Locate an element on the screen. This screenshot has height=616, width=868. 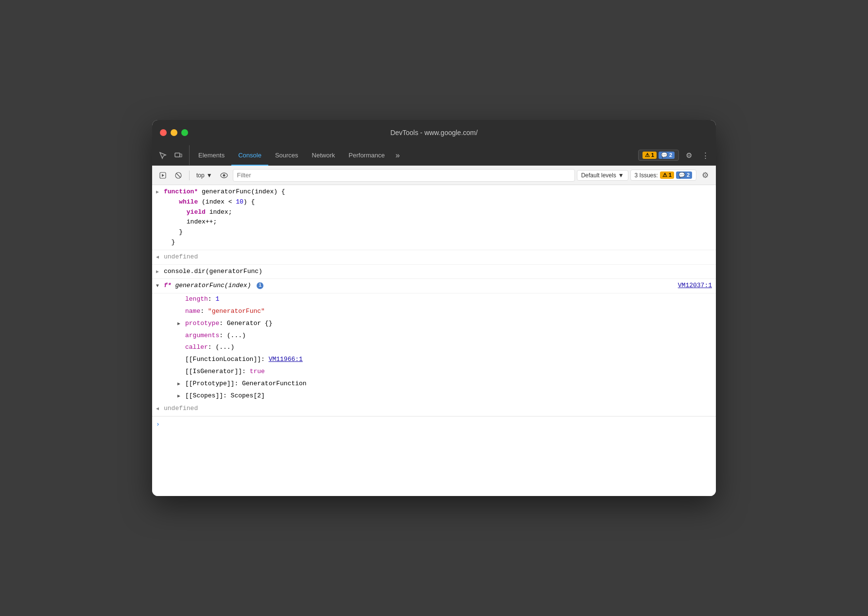
undefined-value-1: undefined is located at coordinates (438, 257).